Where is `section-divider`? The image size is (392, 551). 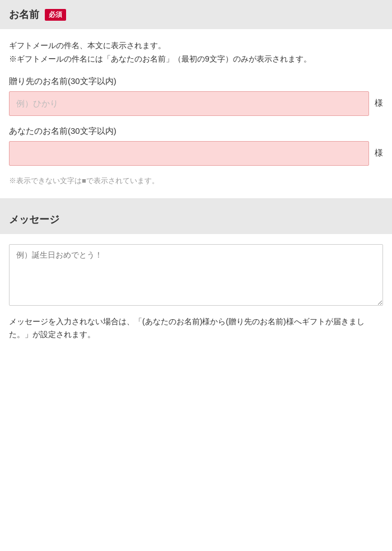 section-divider is located at coordinates (196, 202).